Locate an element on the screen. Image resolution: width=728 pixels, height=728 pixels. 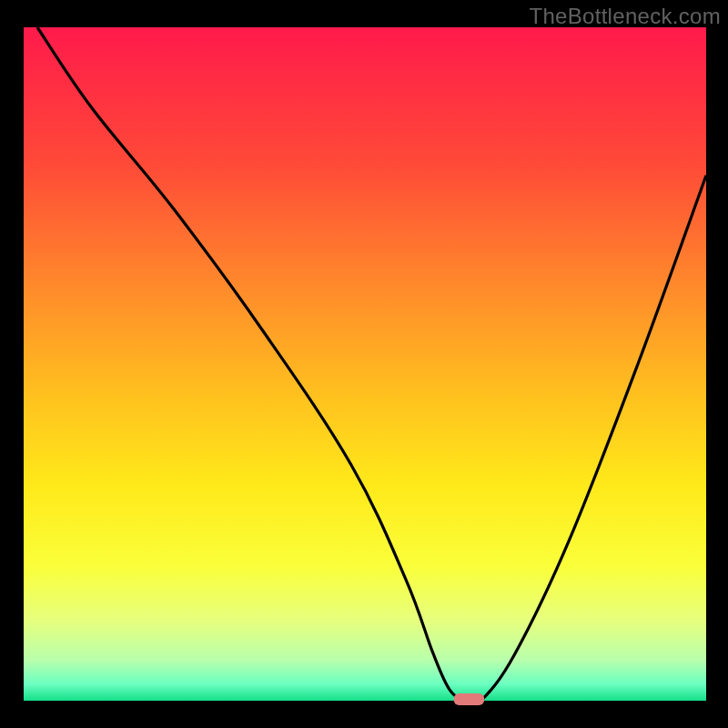
watermark-label: TheBottleneck.com is located at coordinates (624, 16).